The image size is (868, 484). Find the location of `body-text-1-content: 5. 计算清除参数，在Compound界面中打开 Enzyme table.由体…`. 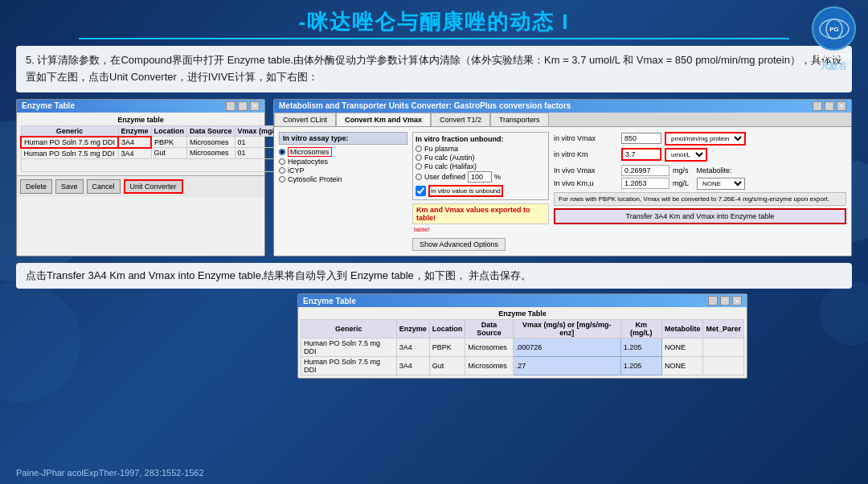

body-text-1-content: 5. 计算清除参数，在Compound界面中打开 Enzyme table.由体… is located at coordinates (434, 68).